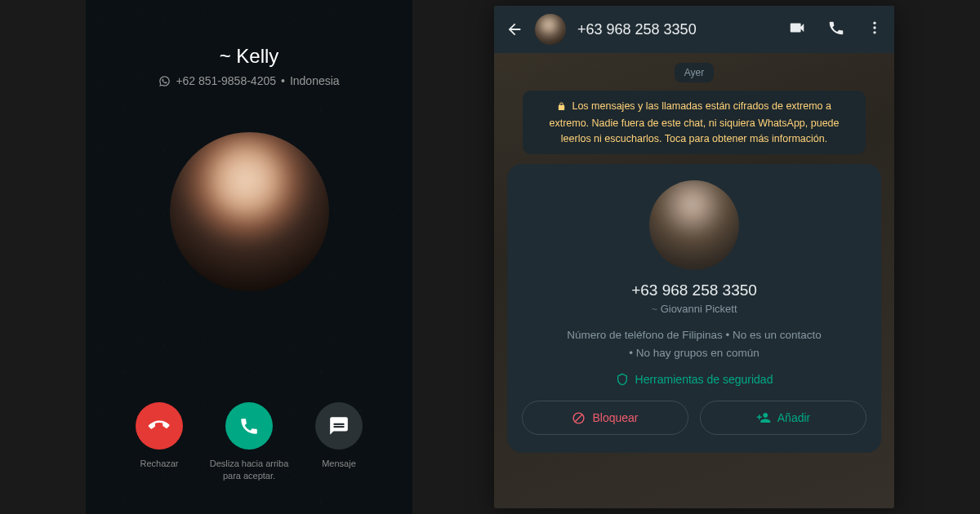  I want to click on block-button: Bloquear, so click(605, 418).